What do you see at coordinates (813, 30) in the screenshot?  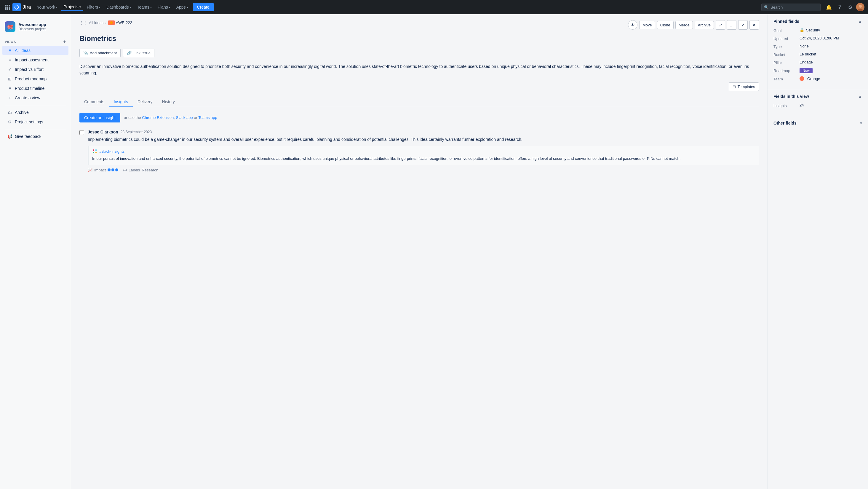 I see `goal-text: Security` at bounding box center [813, 30].